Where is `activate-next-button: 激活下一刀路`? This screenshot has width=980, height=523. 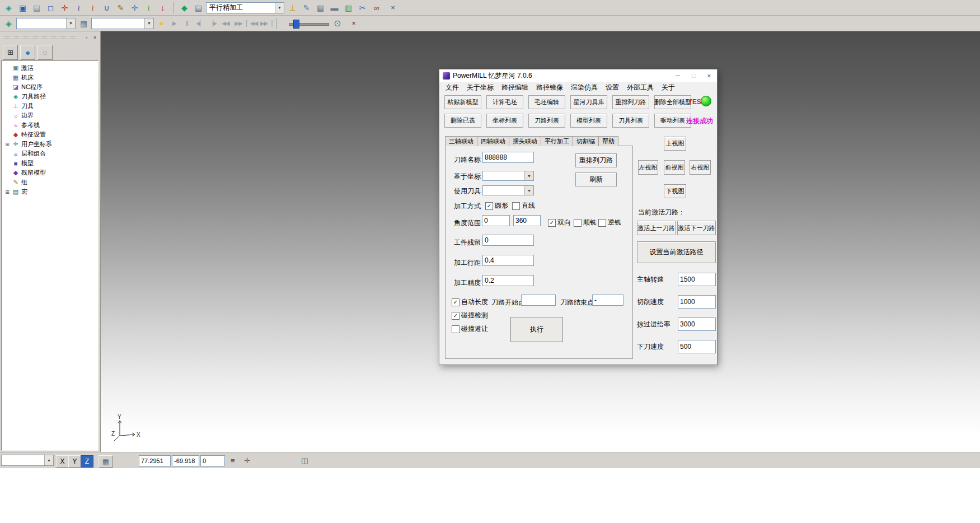
activate-next-button: 激活下一刀路 is located at coordinates (696, 228).